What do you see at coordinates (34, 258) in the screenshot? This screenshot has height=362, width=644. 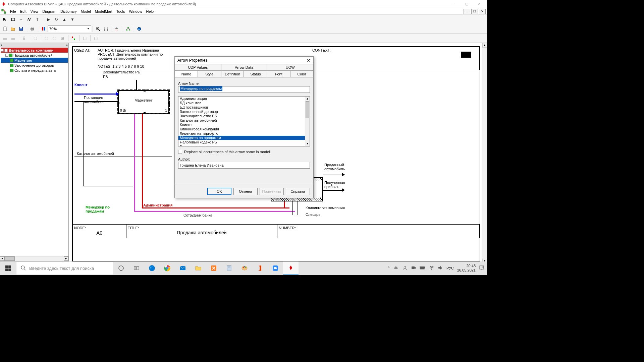 I see `tree-hscroll: ◄ ►` at bounding box center [34, 258].